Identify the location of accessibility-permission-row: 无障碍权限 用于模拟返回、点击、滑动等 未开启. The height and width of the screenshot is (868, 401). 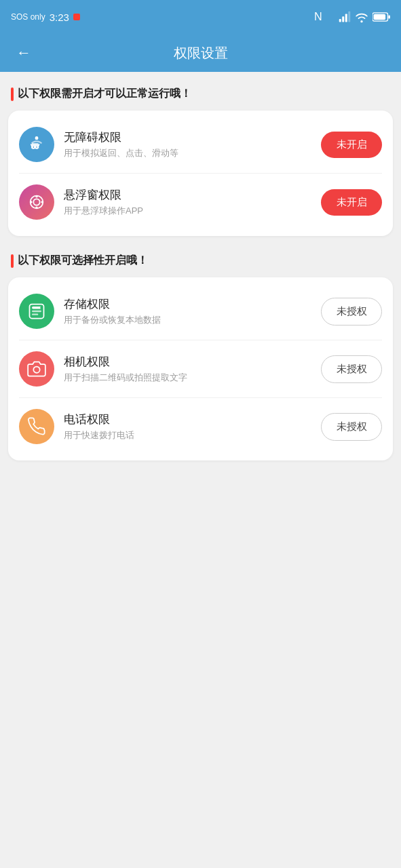
(201, 145).